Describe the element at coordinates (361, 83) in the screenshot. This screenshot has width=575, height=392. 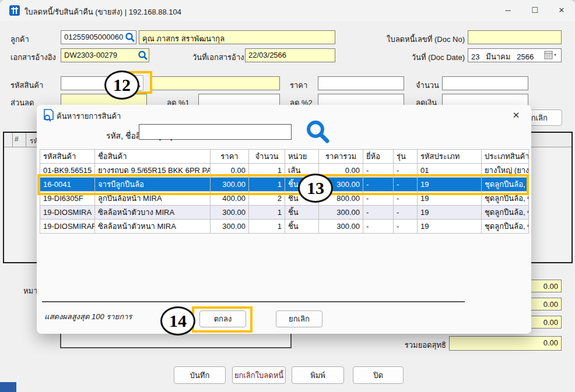
I see `price-input` at that location.